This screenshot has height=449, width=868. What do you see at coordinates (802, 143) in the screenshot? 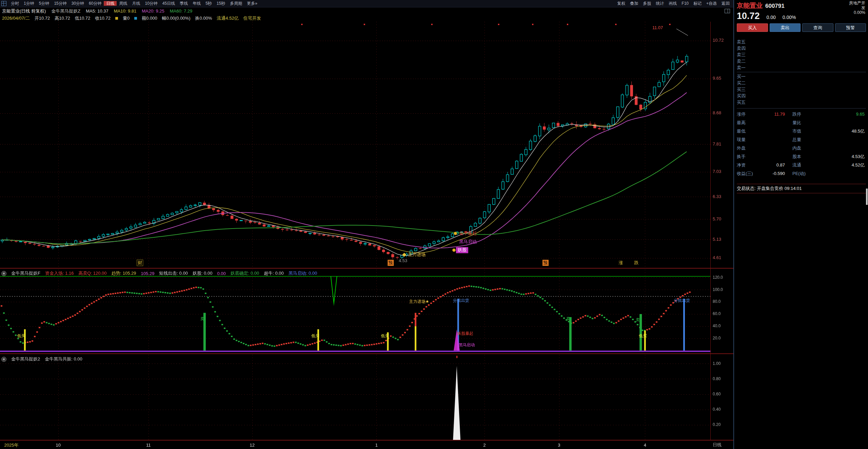
I see `stats-grid: 涨停11.79跌停9.65最高量比最低市值48.5亿现量总量外盘内盘换手股本4.…` at bounding box center [802, 143].